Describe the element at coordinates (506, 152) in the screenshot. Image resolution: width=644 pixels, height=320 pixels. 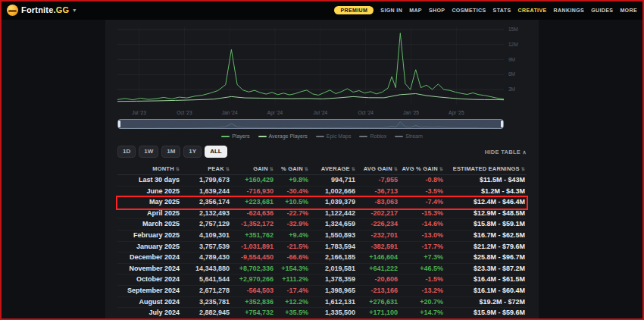
I see `hide-table-button: HIDE TABLE ∧` at that location.